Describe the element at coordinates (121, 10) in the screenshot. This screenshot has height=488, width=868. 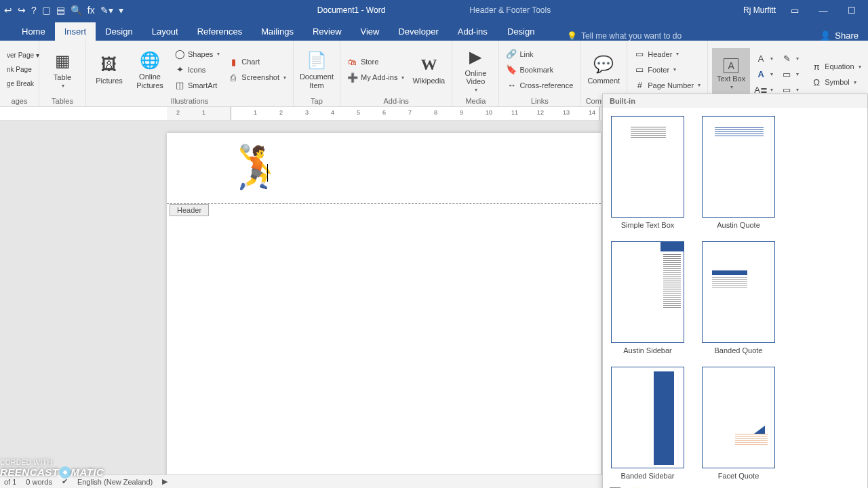
I see `qat-more-icon: ▾` at that location.